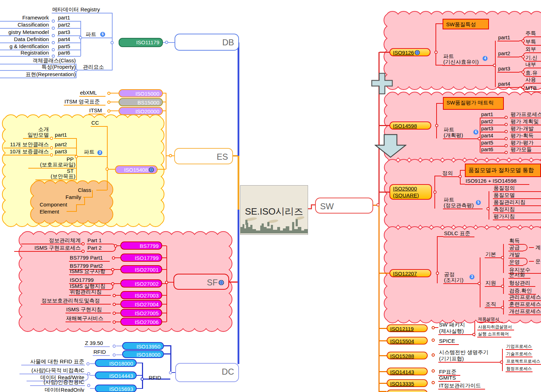  What do you see at coordinates (89, 152) in the screenshot?
I see `label-cc-parts: 파트` at bounding box center [89, 152].